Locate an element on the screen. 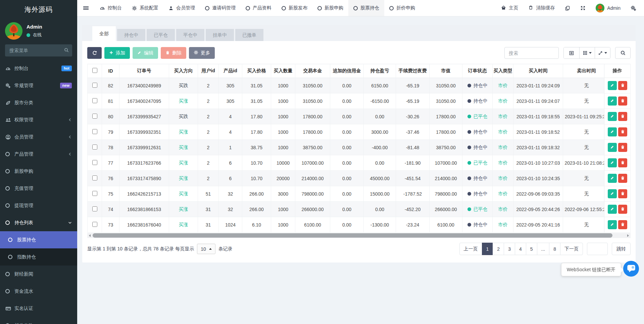 The image size is (644, 324). page-button-...: ... is located at coordinates (543, 249).